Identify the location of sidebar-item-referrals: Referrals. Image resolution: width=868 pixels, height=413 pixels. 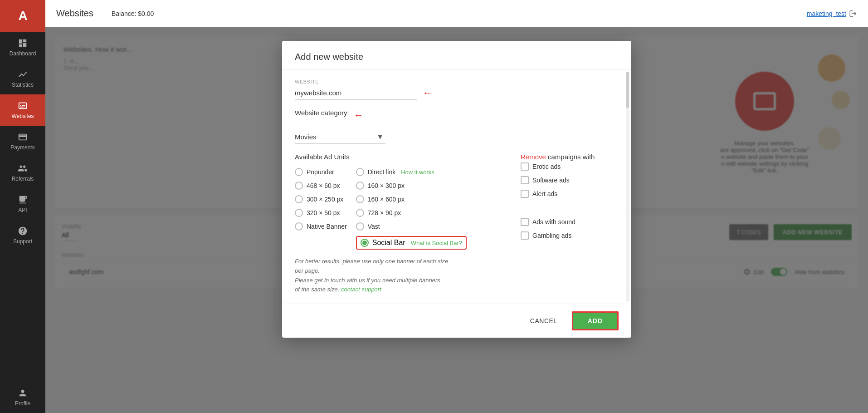
(23, 172).